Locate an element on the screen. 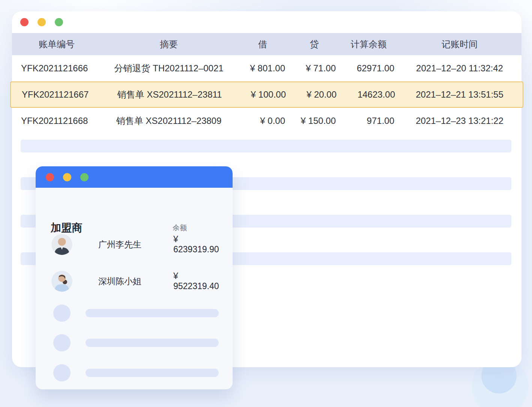 The height and width of the screenshot is (407, 532). cell-bill-no: YFK2021121668 is located at coordinates (57, 121).